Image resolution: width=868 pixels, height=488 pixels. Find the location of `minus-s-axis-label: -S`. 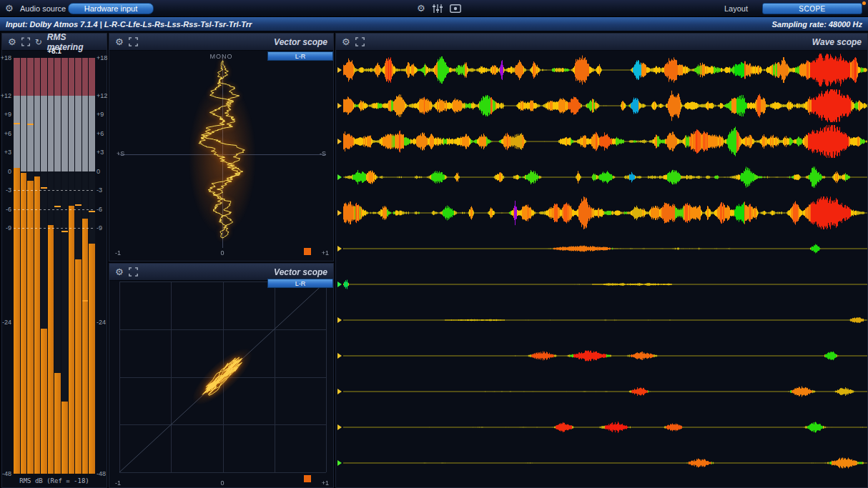

minus-s-axis-label: -S is located at coordinates (323, 154).